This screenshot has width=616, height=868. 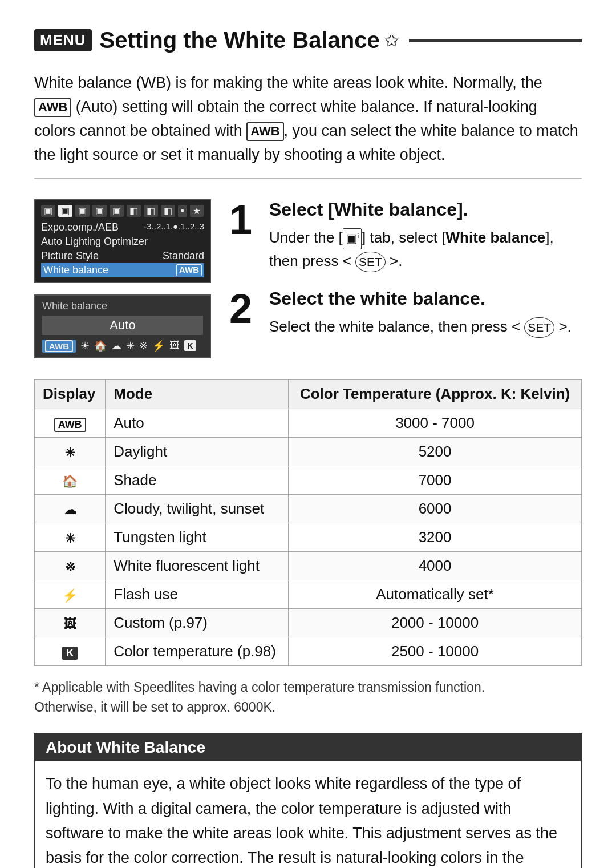 I want to click on wb-icon-tungsten: ✳, so click(x=130, y=346).